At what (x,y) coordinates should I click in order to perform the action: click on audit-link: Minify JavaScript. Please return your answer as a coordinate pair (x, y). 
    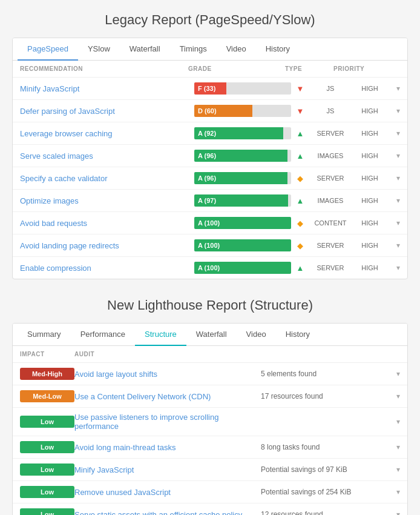
    Looking at the image, I should click on (168, 470).